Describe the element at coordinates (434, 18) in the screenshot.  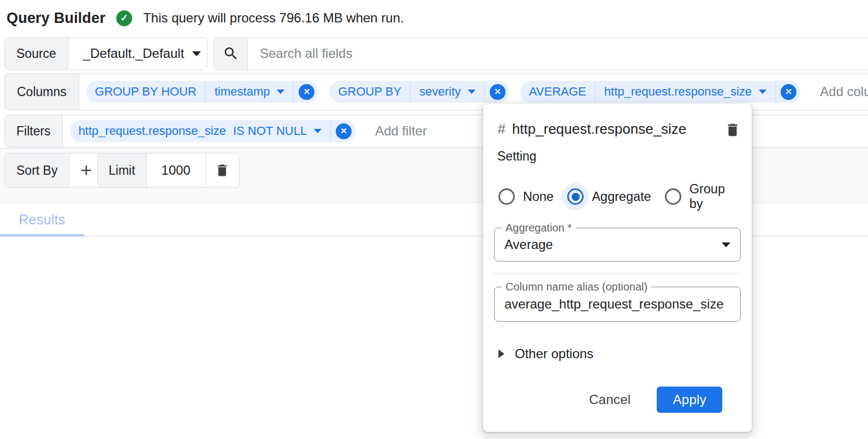
I see `header: Query Builder ✓ This query will process …` at that location.